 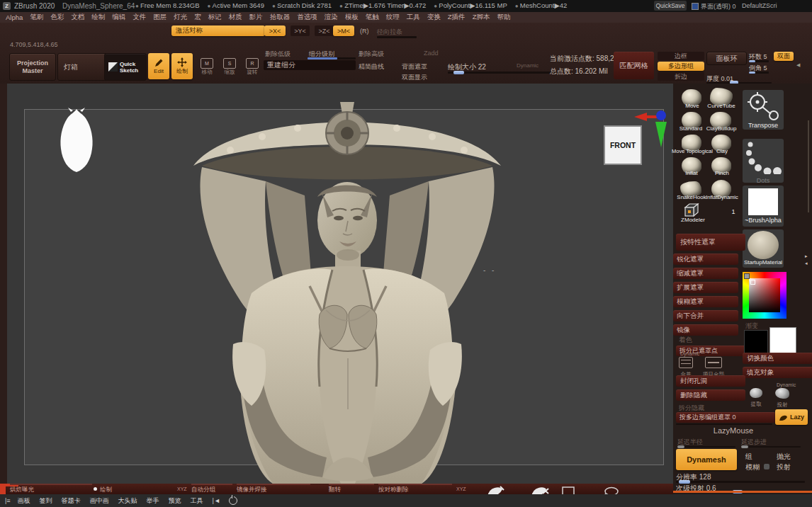 I want to click on stroke-dots-tile: Dots, so click(x=763, y=161).